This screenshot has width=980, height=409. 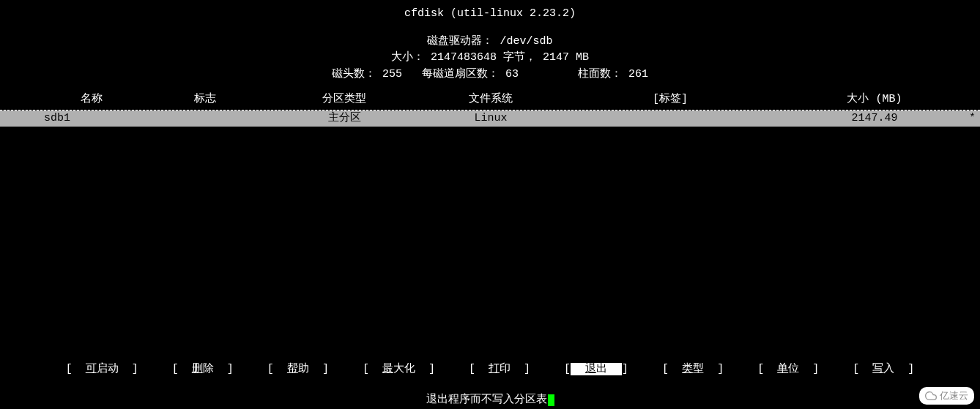 What do you see at coordinates (205, 98) in the screenshot?
I see `col-flags: 标志` at bounding box center [205, 98].